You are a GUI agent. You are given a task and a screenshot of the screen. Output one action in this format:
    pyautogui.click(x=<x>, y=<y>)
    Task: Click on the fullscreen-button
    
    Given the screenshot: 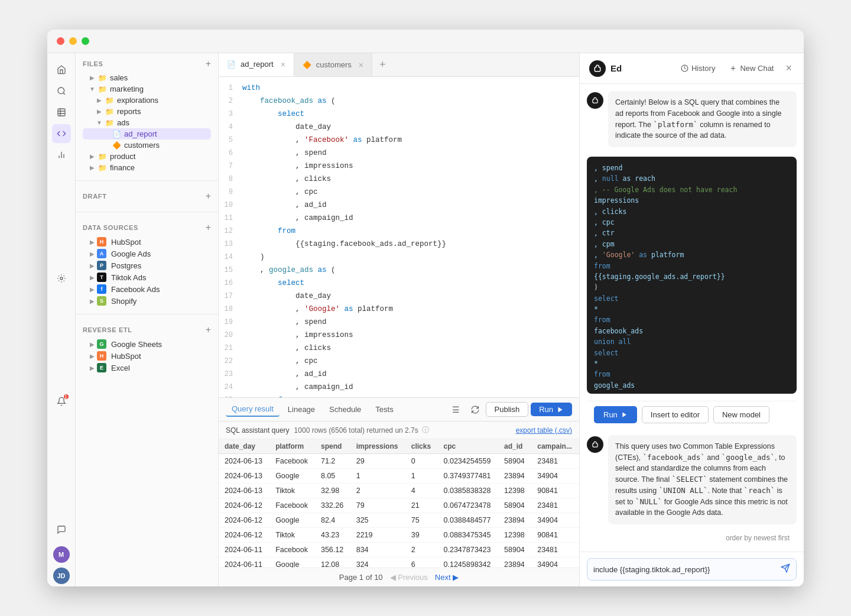 What is the action you would take?
    pyautogui.click(x=85, y=41)
    